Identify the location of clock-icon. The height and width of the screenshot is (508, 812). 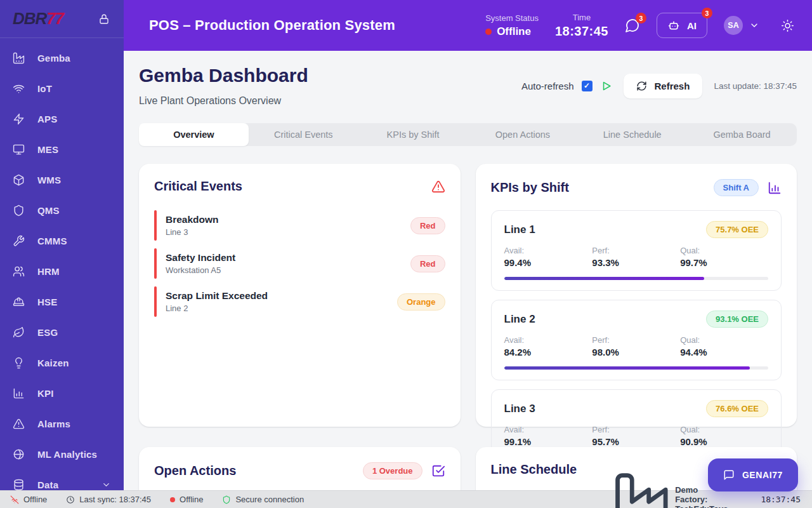
(70, 500).